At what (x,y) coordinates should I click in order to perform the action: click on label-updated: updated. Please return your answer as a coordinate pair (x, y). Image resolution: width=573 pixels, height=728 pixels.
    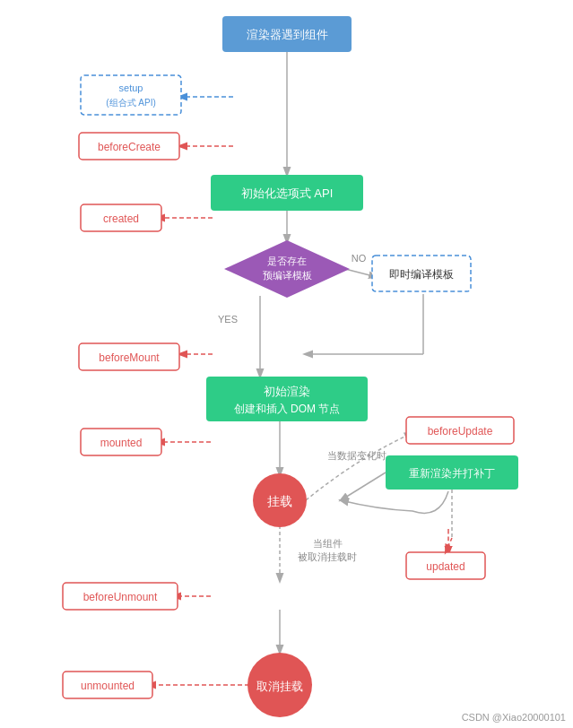
    Looking at the image, I should click on (445, 567).